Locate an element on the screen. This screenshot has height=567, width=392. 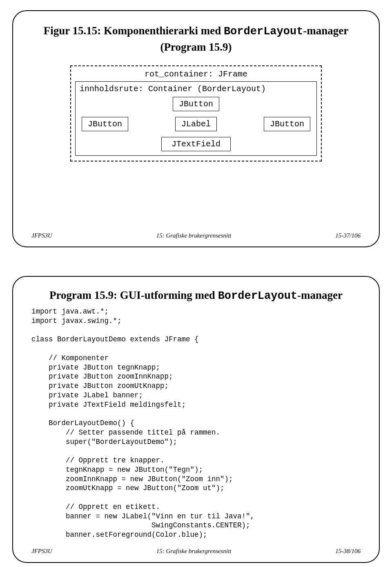
slide-2-title: Program 15.9: GUI-utforming med BorderLa… is located at coordinates (196, 296).